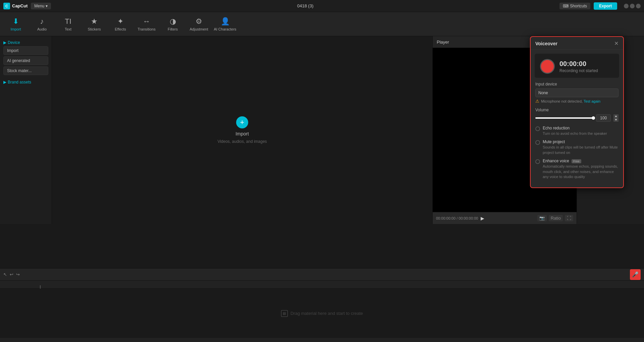 This screenshot has height=342, width=644. I want to click on tool-filters: ◑ Filters, so click(173, 24).